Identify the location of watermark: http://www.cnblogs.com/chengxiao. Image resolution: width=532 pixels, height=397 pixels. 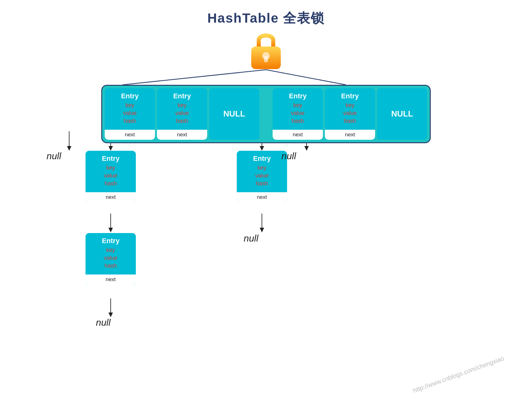
(458, 374).